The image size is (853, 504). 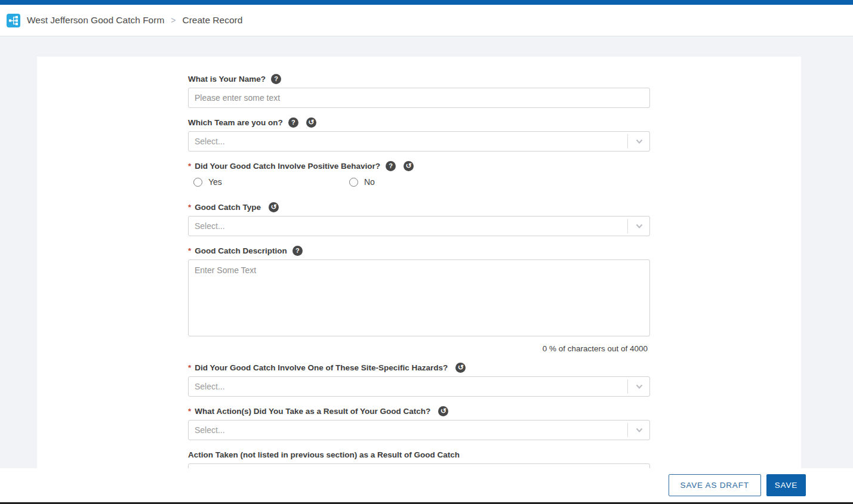 What do you see at coordinates (321, 367) in the screenshot?
I see `field-site-hazards-label: Did Your Good Catch Involve One of These…` at bounding box center [321, 367].